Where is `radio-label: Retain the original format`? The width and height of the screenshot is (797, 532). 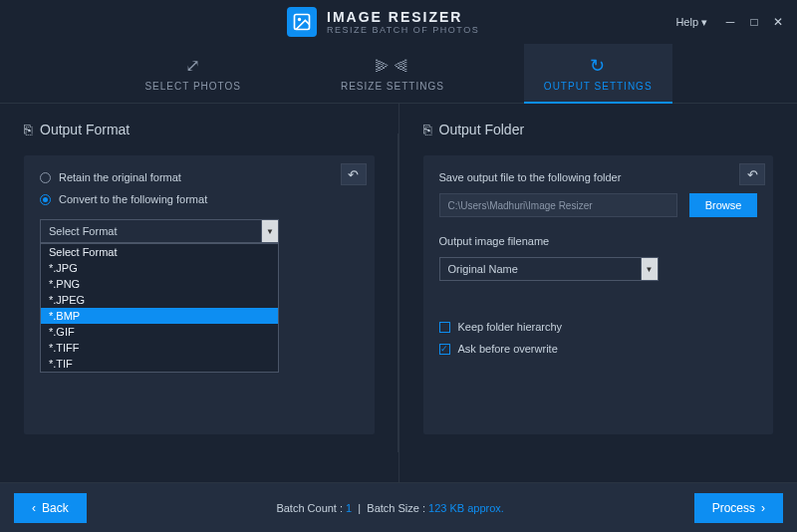
radio-label: Retain the original format is located at coordinates (120, 177).